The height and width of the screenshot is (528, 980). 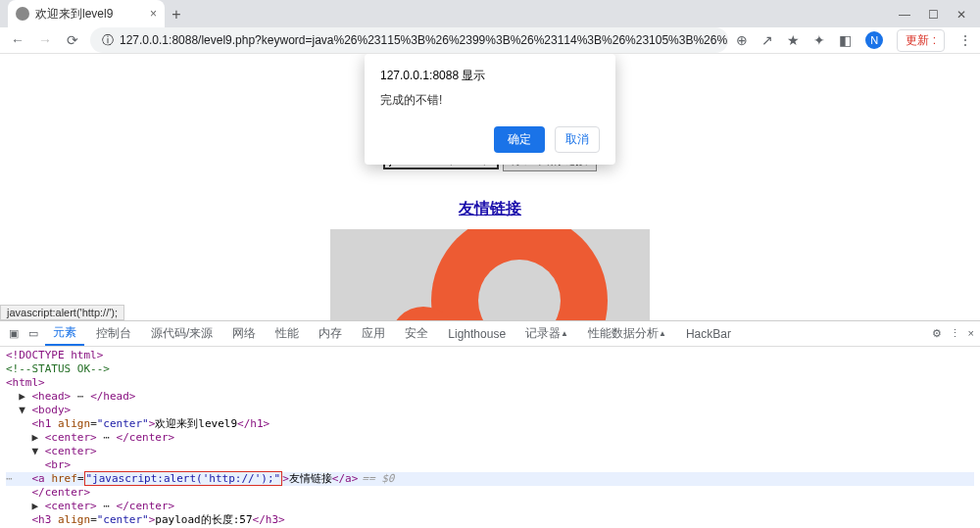 What do you see at coordinates (627, 333) in the screenshot?
I see `tab-perf-insights: 性能数据分析 ▲` at bounding box center [627, 333].